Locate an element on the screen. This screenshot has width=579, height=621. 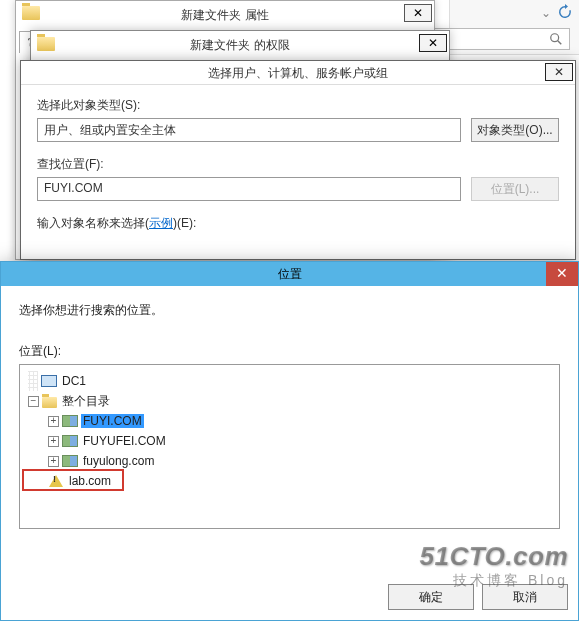
computer-icon is located at coordinates (49, 381).